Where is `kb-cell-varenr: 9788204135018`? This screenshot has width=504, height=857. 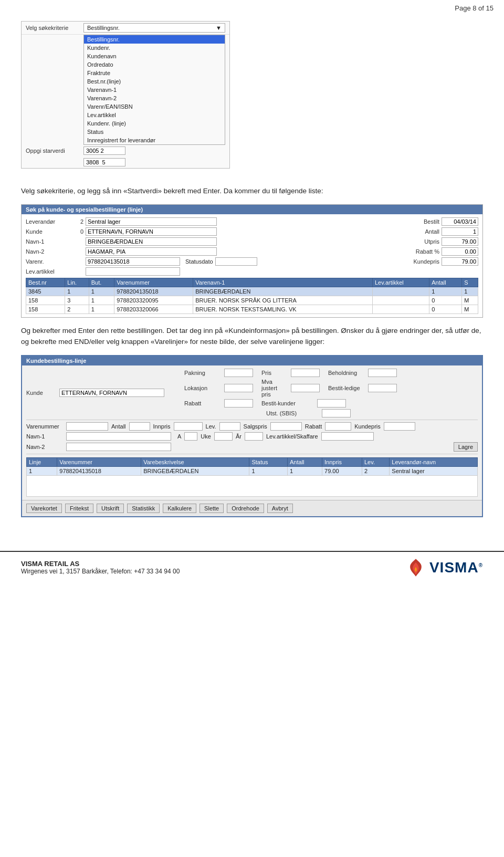 kb-cell-varenr: 9788204135018 is located at coordinates (99, 471).